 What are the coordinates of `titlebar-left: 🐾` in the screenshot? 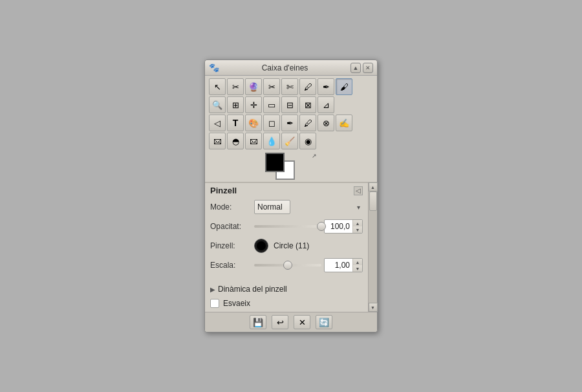 It's located at (214, 67).